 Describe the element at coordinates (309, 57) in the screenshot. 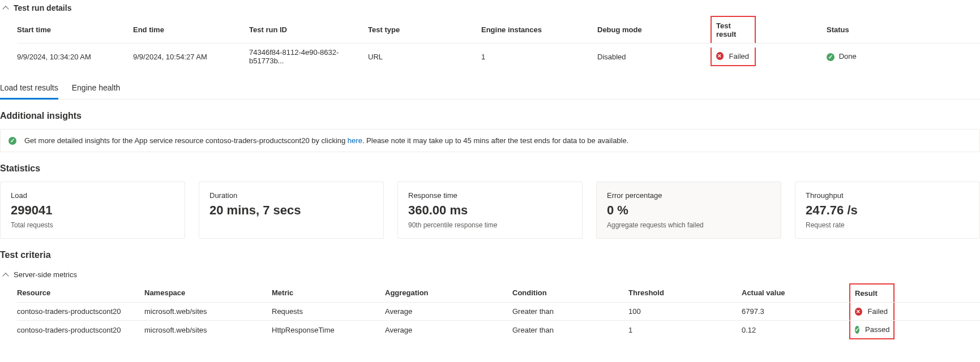

I see `cell-run-id: 74346f84-8112-4e90-8632-b51773b...` at that location.